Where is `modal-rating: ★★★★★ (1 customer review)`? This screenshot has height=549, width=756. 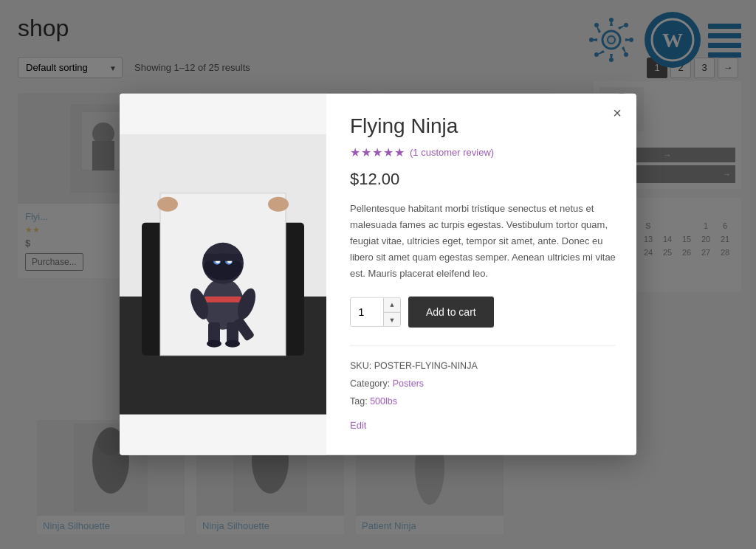
modal-rating: ★★★★★ (1 customer review) is located at coordinates (483, 152).